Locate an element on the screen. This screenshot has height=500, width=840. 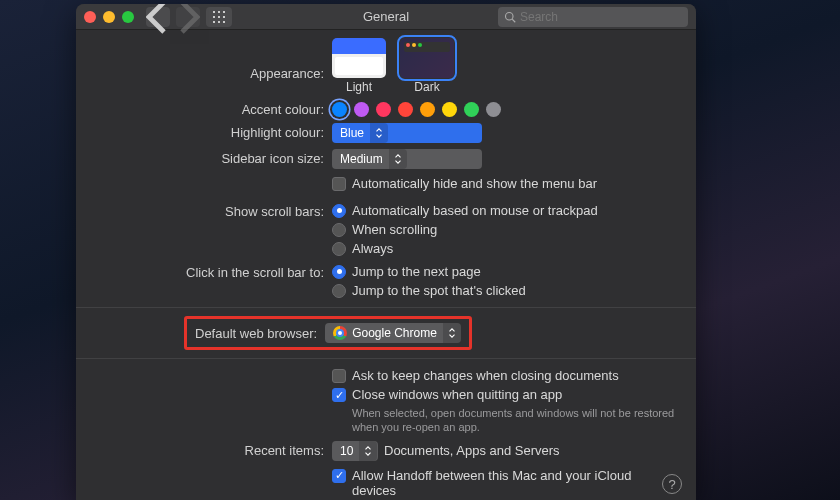
search-input is located at coordinates (601, 17).